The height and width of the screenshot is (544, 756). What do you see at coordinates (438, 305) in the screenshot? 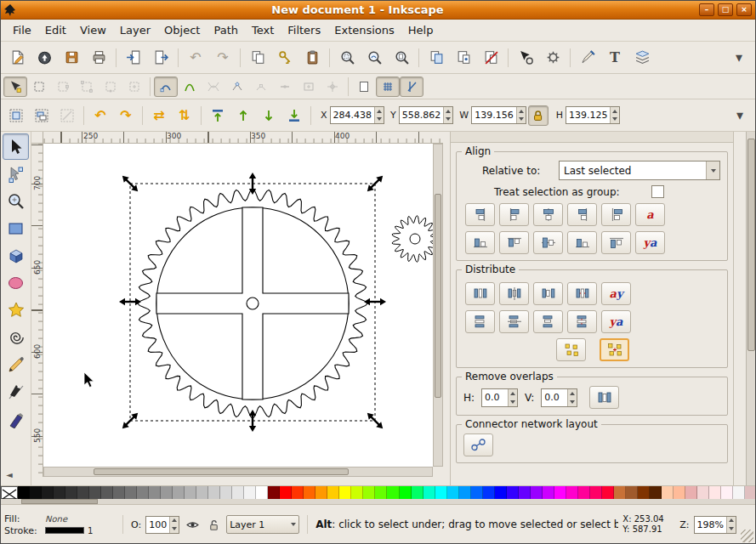
I see `canvas-vertical-scrollbar` at bounding box center [438, 305].